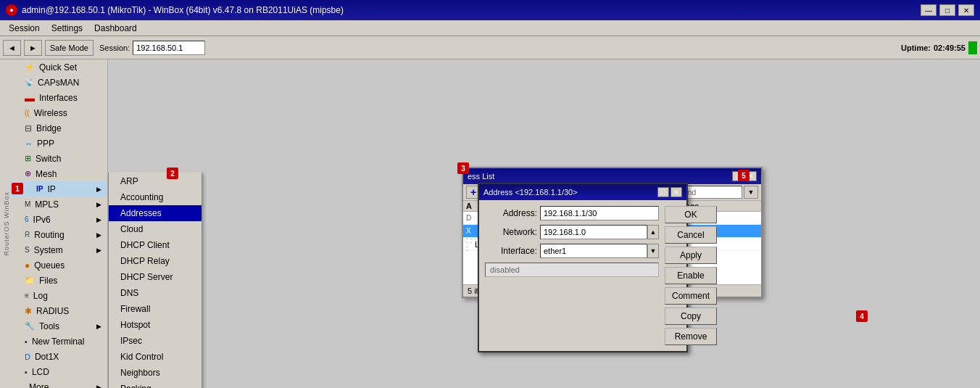 This screenshot has height=388, width=980. Describe the element at coordinates (30, 280) in the screenshot. I see `files-icon: 📁` at that location.